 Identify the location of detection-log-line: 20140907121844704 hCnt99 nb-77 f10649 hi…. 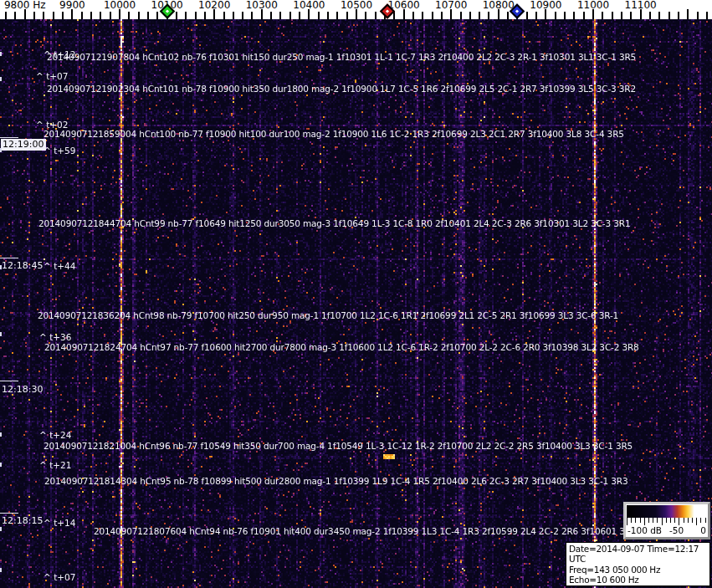
(335, 223).